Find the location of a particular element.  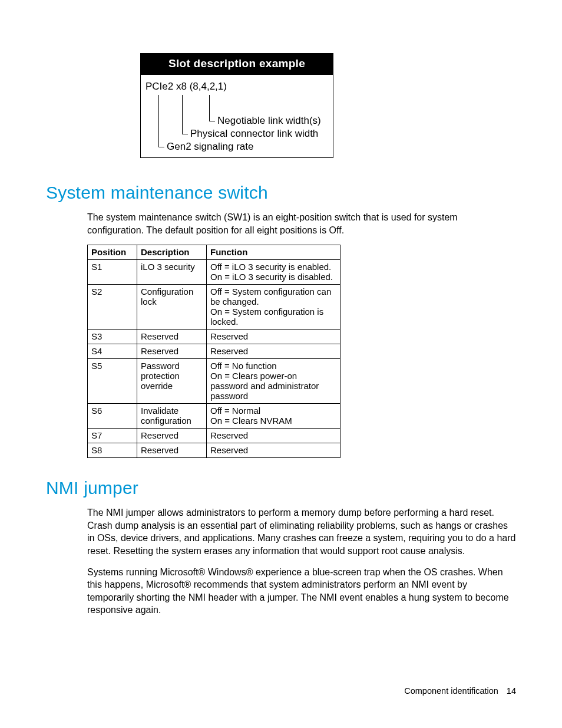

table-row: S3ReservedReserved is located at coordinates (214, 337).